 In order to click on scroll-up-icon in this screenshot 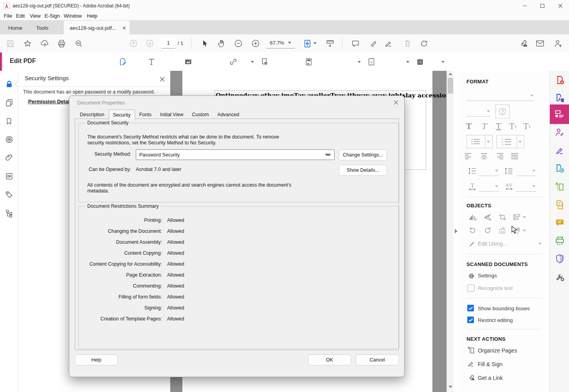, I will do `click(450, 74)`.